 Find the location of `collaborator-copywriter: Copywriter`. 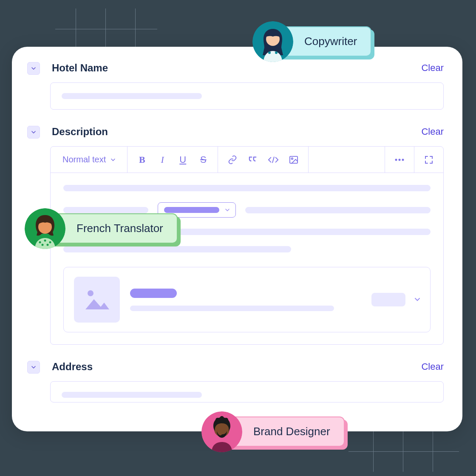

collaborator-copywriter: Copywriter is located at coordinates (319, 42).